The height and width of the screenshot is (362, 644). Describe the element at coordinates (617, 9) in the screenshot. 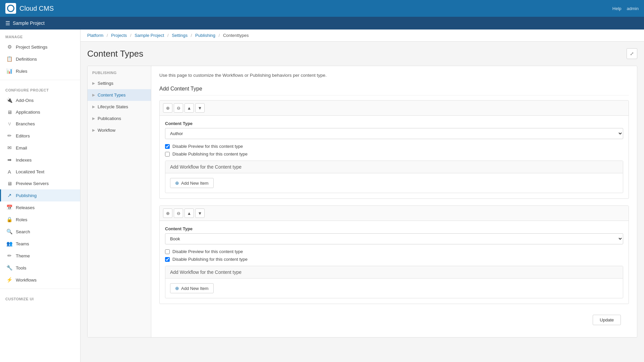

I see `help-button: Help` at that location.